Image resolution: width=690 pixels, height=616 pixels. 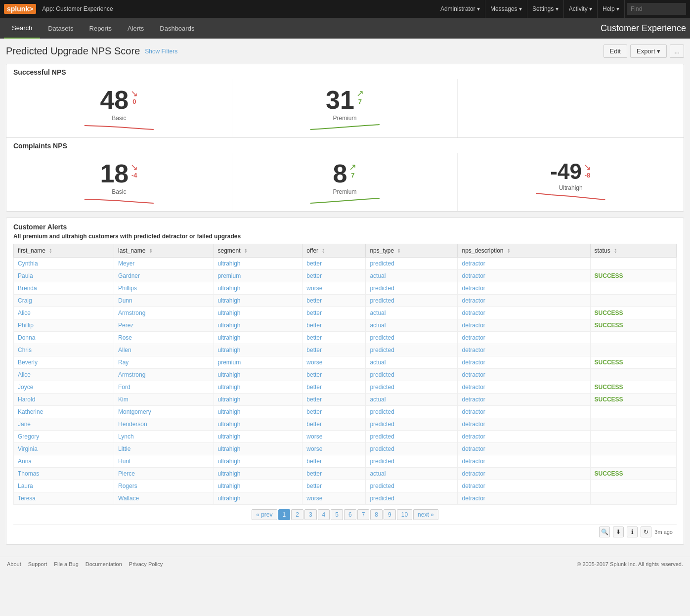 What do you see at coordinates (101, 28) in the screenshot?
I see `nav-reports: Reports` at bounding box center [101, 28].